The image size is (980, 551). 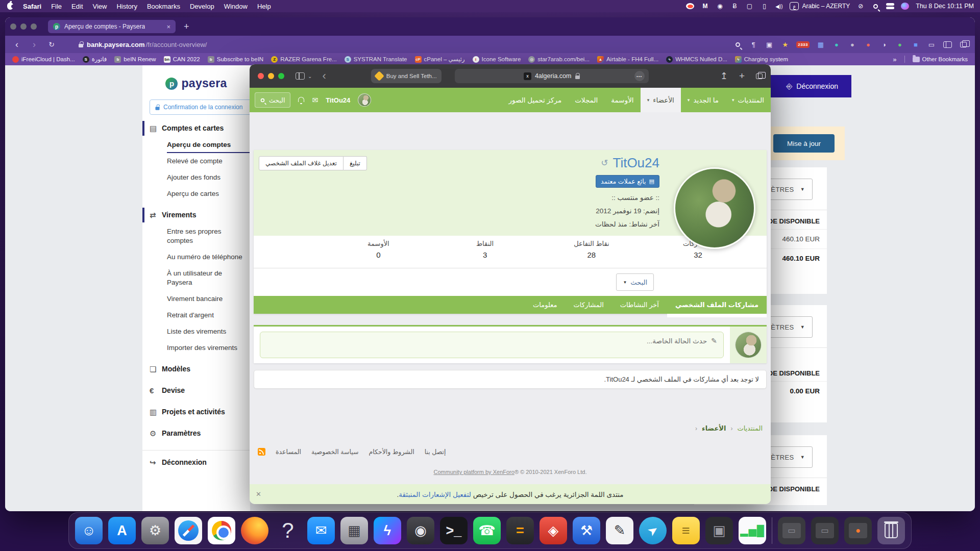 I want to click on input-source-menu: ع Arabic – AZERTY, so click(x=820, y=6).